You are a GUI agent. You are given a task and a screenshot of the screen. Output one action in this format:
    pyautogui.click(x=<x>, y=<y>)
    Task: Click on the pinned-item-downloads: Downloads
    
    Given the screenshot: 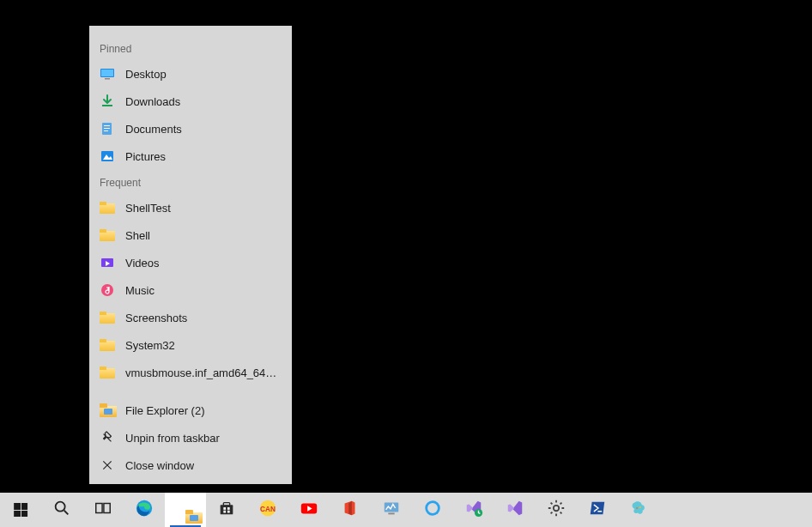 What is the action you would take?
    pyautogui.click(x=191, y=101)
    